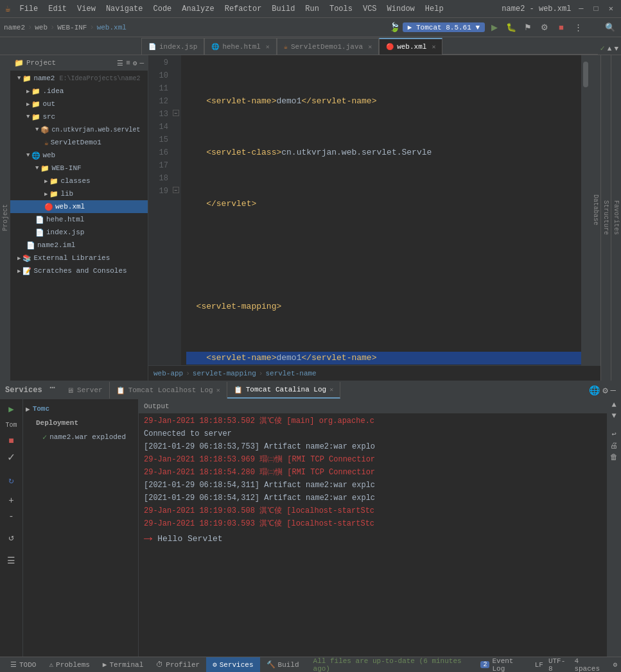 This screenshot has width=621, height=672. What do you see at coordinates (218, 390) in the screenshot?
I see `close-localhost-log: ✕` at bounding box center [218, 390].